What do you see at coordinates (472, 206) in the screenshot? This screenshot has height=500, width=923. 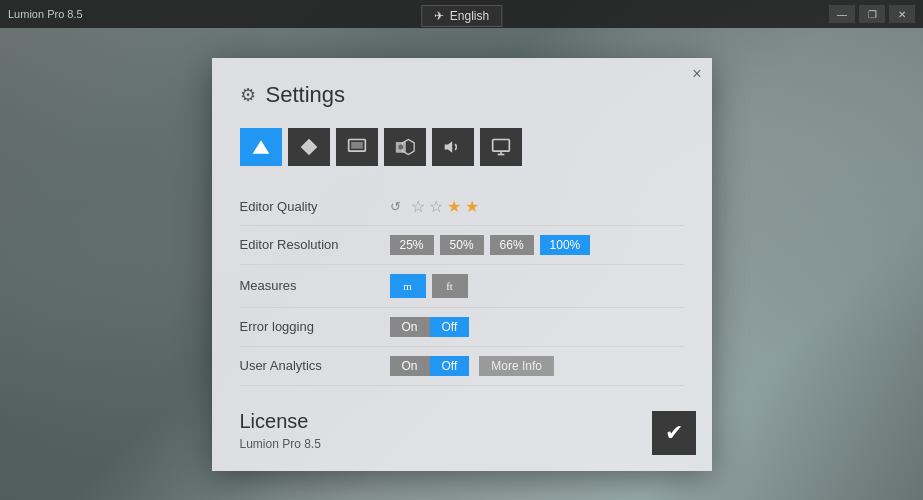 I see `star-4: ★` at bounding box center [472, 206].